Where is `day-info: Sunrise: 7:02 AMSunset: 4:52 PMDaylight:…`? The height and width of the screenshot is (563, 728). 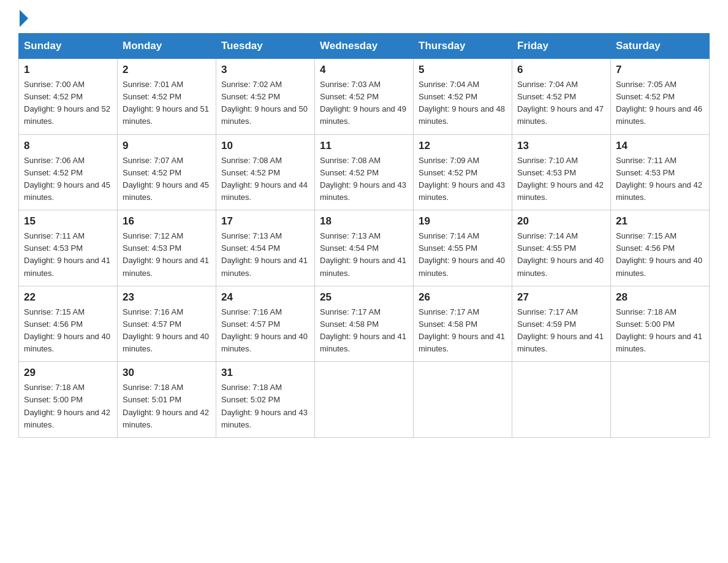
day-info: Sunrise: 7:02 AMSunset: 4:52 PMDaylight:… is located at coordinates (265, 103).